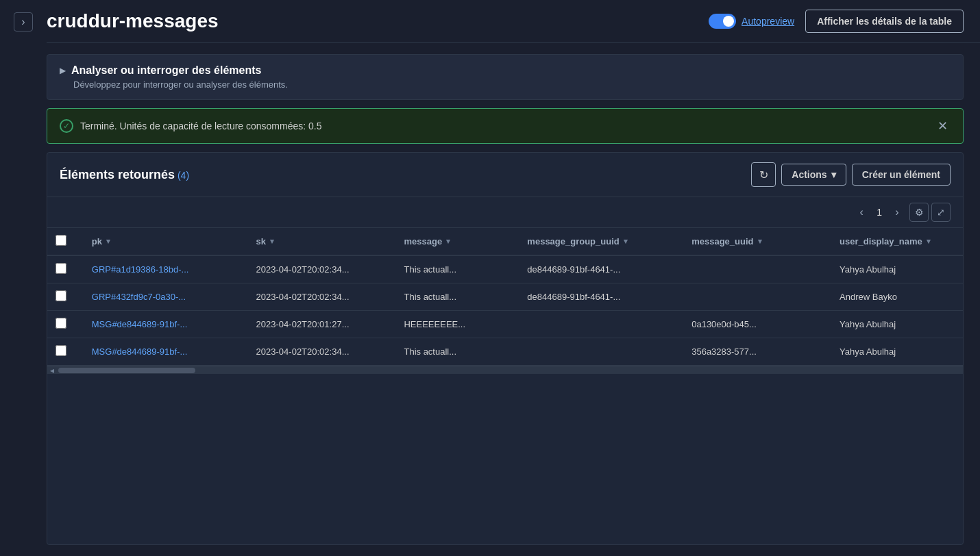  Describe the element at coordinates (751, 21) in the screenshot. I see `autopreview-toggle: Autopreview` at that location.